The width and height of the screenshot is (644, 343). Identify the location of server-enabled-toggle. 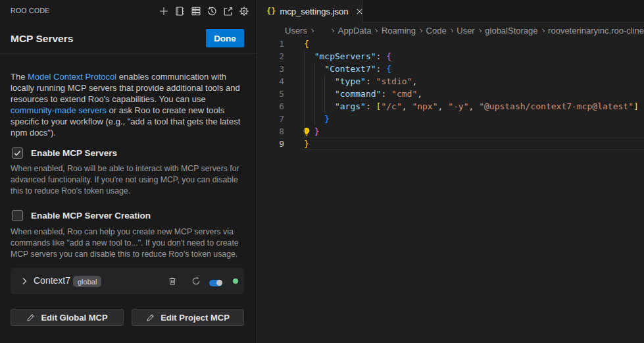
(216, 283).